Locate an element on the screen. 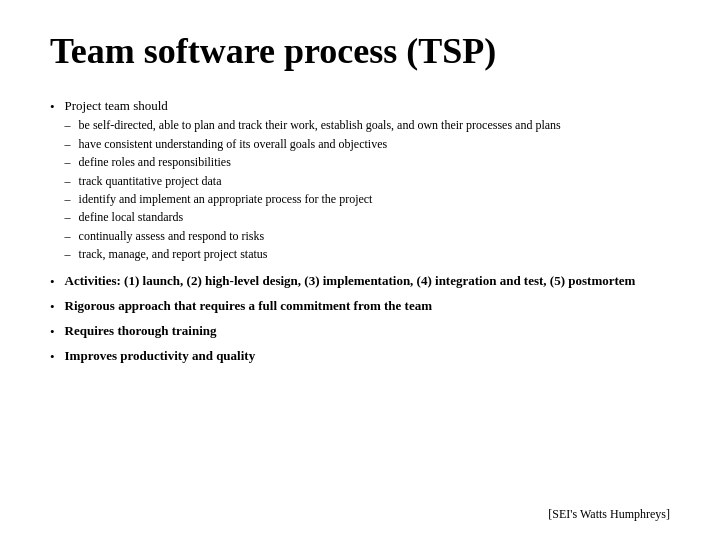  bullet-content: Improves productivity and quality is located at coordinates (368, 356).